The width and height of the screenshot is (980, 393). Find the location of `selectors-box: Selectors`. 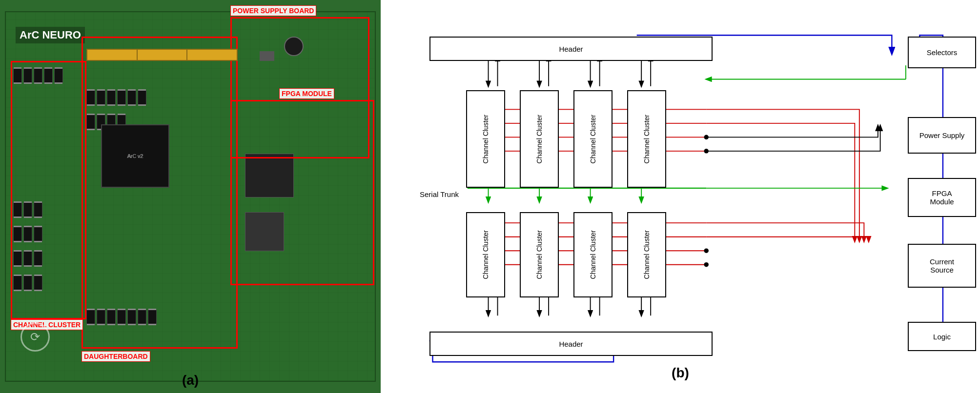

selectors-box: Selectors is located at coordinates (942, 53).